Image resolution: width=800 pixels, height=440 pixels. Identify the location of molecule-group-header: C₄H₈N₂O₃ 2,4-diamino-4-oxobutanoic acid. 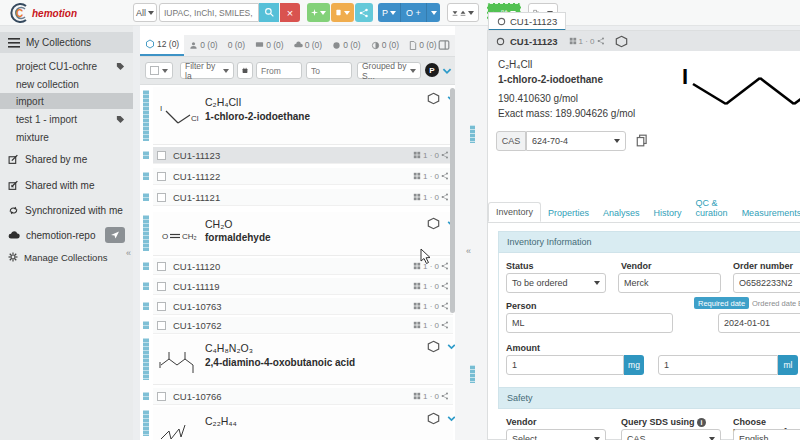
(303, 360).